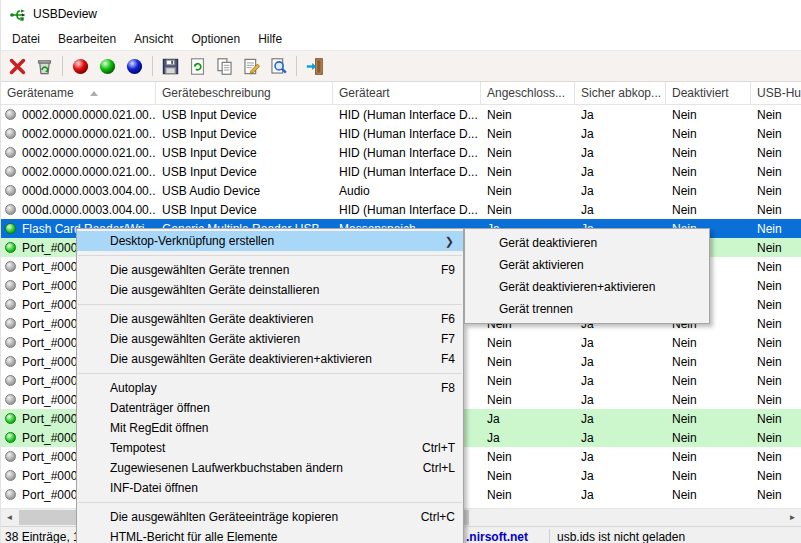  What do you see at coordinates (497, 536) in the screenshot?
I see `nirsoft-link: .nirsoft.net` at bounding box center [497, 536].